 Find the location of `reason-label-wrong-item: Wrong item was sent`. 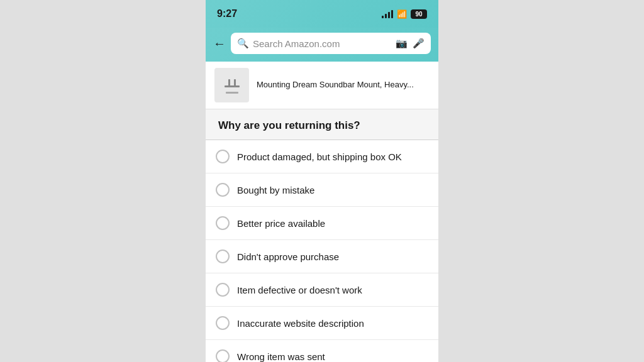

reason-label-wrong-item: Wrong item was sent is located at coordinates (281, 357).